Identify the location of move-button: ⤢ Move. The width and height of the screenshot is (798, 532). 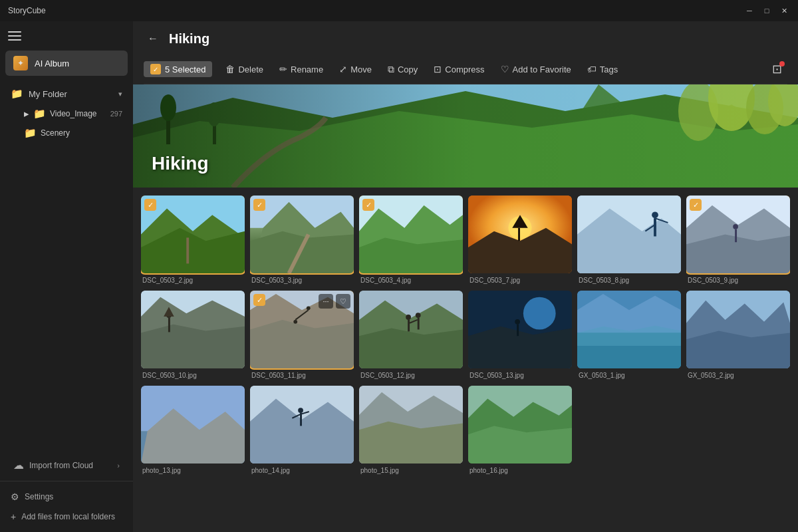
(355, 69).